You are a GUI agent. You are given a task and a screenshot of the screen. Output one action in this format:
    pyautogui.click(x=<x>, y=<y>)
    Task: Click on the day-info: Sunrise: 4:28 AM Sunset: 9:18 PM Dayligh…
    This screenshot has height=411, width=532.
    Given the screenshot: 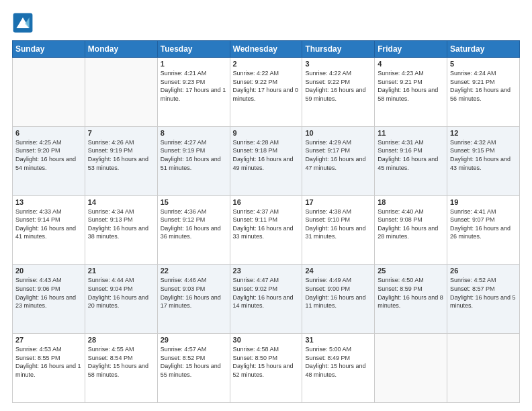 What is the action you would take?
    pyautogui.click(x=266, y=155)
    